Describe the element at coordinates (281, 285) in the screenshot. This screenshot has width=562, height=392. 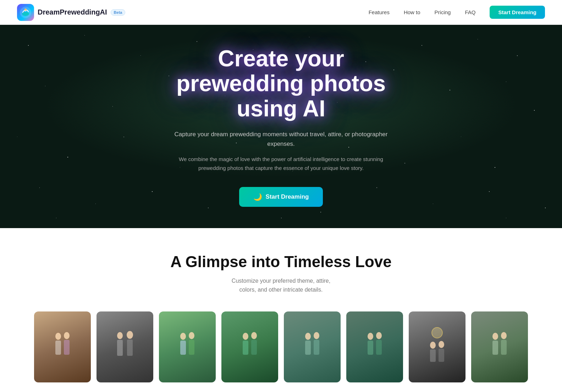
I see `gallery-subtitle: Customize your preferred theme, attire,c…` at that location.